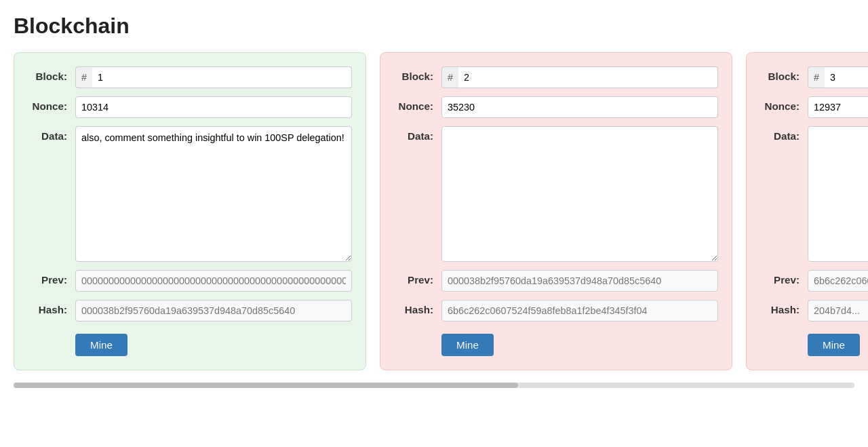 This screenshot has height=447, width=868. Describe the element at coordinates (434, 26) in the screenshot. I see `page-title: Blockchain` at that location.